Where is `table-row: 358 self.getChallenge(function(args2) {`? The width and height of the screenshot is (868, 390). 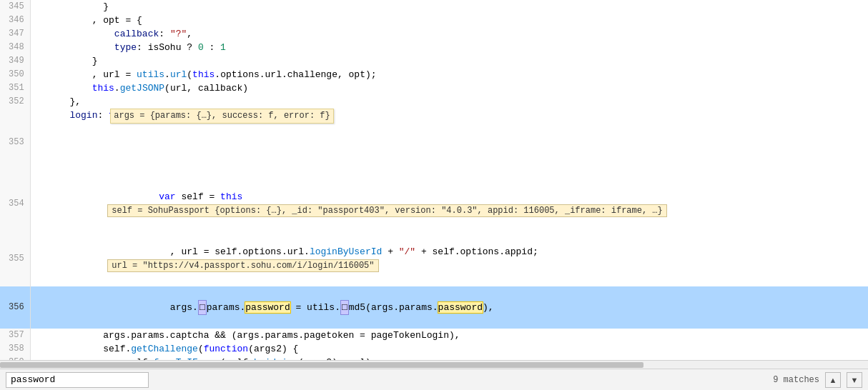
table-row: 358 self.getChallenge(function(args2) { is located at coordinates (434, 349).